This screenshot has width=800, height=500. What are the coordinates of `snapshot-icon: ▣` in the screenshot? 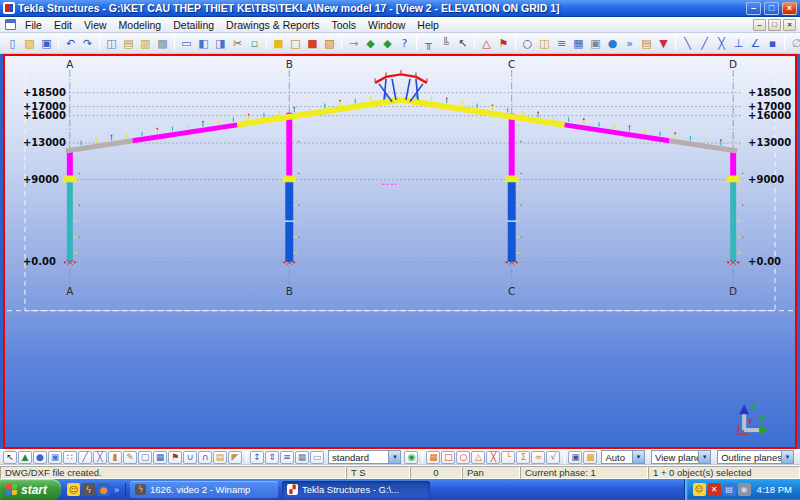 It's located at (596, 44).